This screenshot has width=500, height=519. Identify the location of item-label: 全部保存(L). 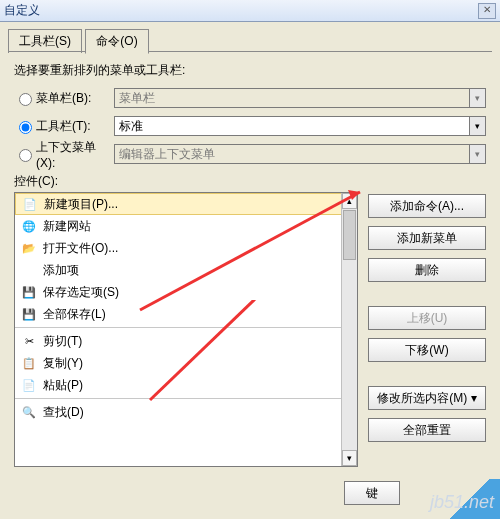
(74, 314).